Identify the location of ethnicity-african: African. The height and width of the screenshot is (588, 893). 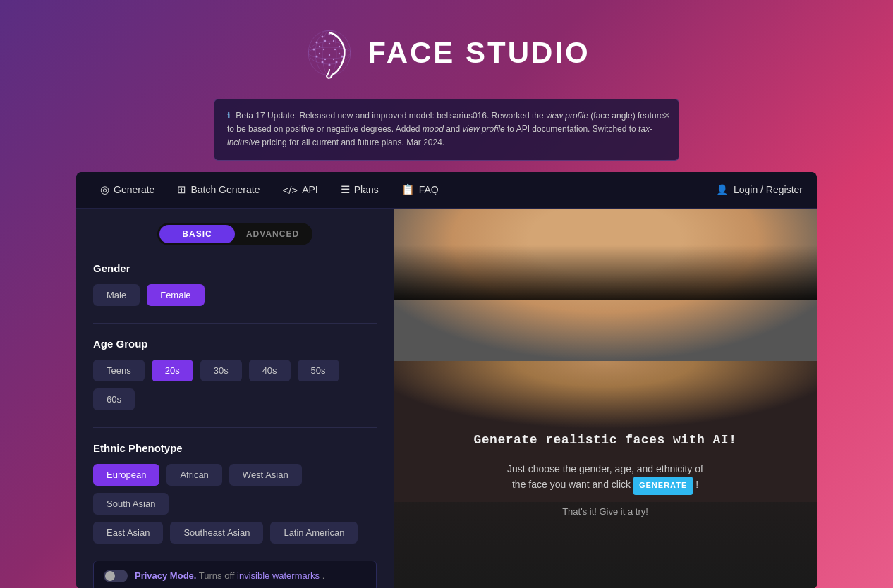
(194, 475).